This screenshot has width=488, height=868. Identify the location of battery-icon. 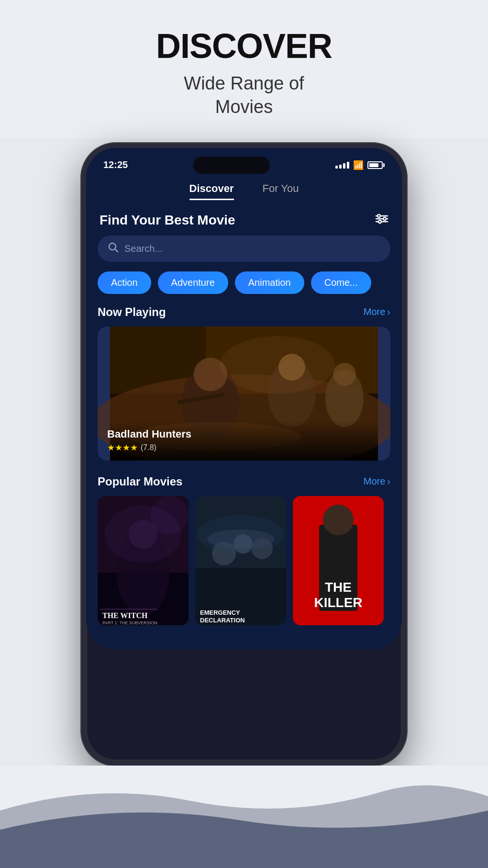
(376, 165).